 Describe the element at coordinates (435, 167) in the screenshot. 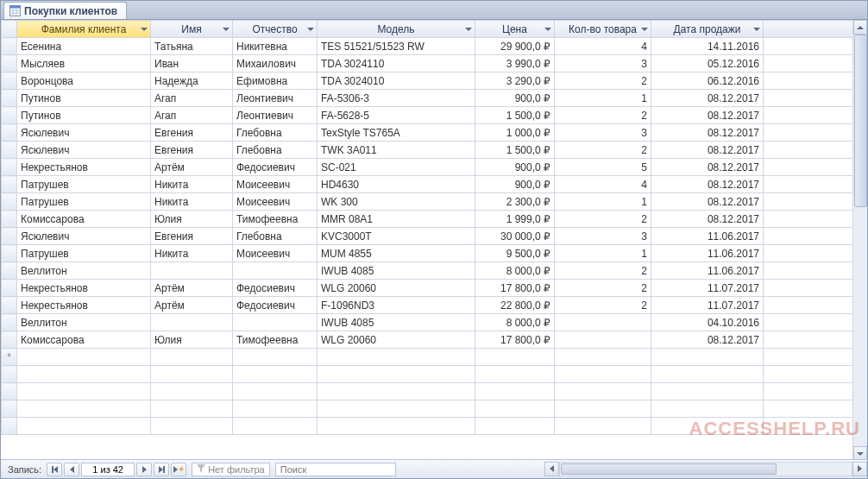

I see `table-row: НекрестьяновАртёмФедосиевичSC-021900,0 ₽…` at that location.